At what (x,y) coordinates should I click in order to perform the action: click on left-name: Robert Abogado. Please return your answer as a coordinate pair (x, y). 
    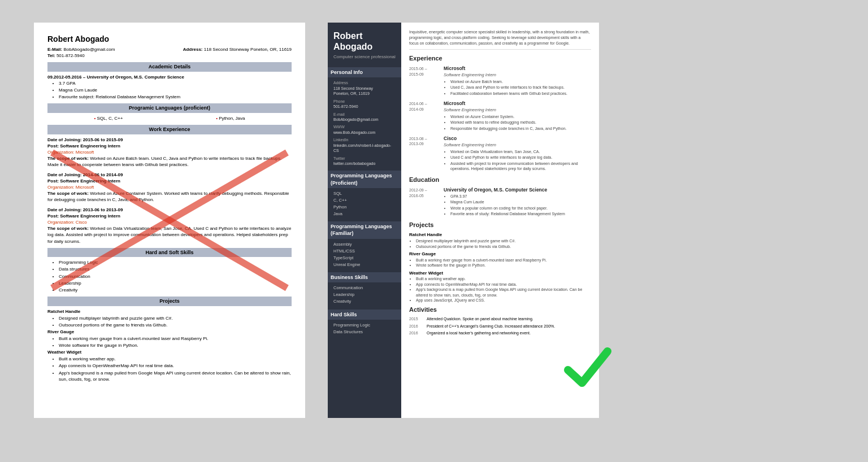
    Looking at the image, I should click on (170, 40).